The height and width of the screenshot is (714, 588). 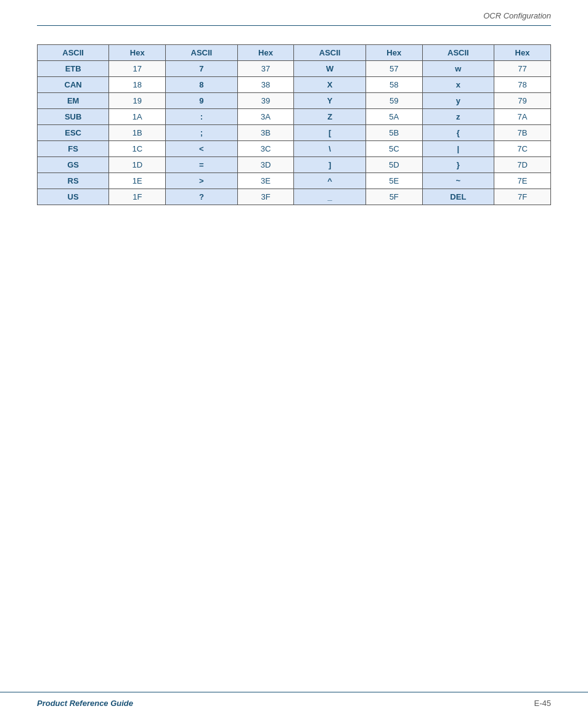 What do you see at coordinates (295, 165) in the screenshot?
I see `table-row: GS1D=3D]5D}7D` at bounding box center [295, 165].